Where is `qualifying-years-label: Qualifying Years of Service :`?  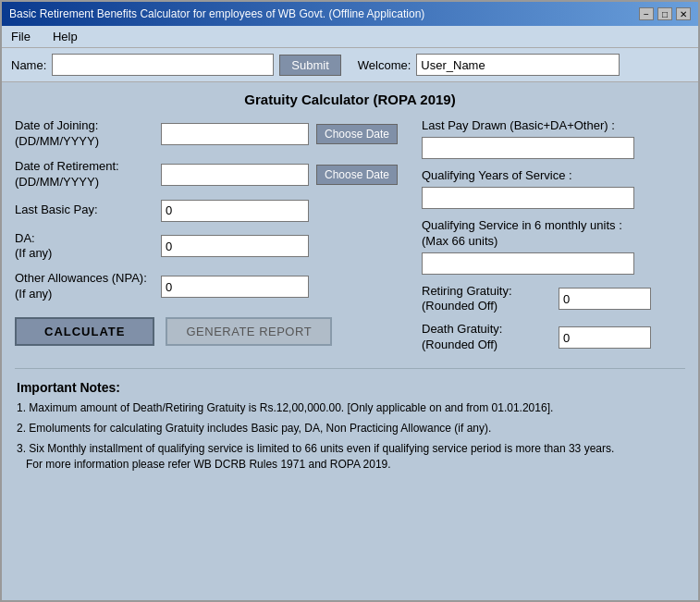
qualifying-years-label: Qualifying Years of Service : is located at coordinates (553, 176).